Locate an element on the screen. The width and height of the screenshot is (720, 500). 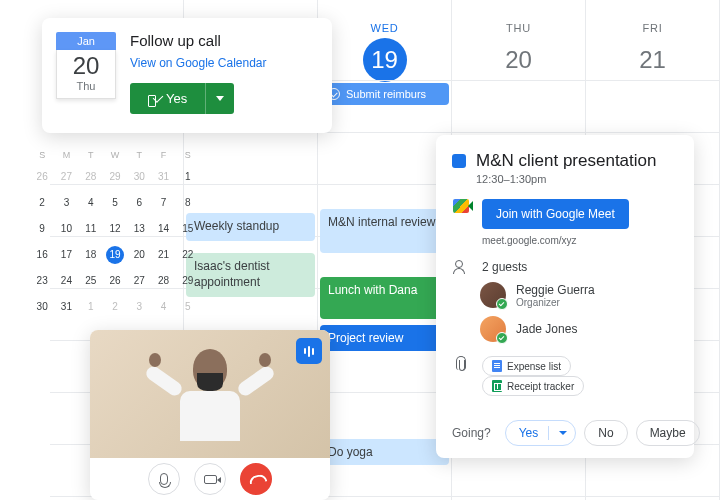
day-label: FRI is located at coordinates (652, 28).